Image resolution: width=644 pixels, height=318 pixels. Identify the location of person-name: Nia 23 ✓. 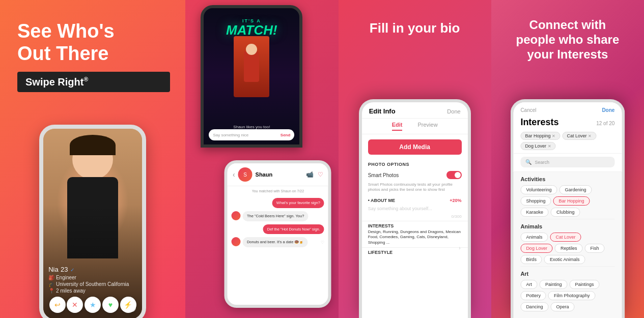
(93, 269).